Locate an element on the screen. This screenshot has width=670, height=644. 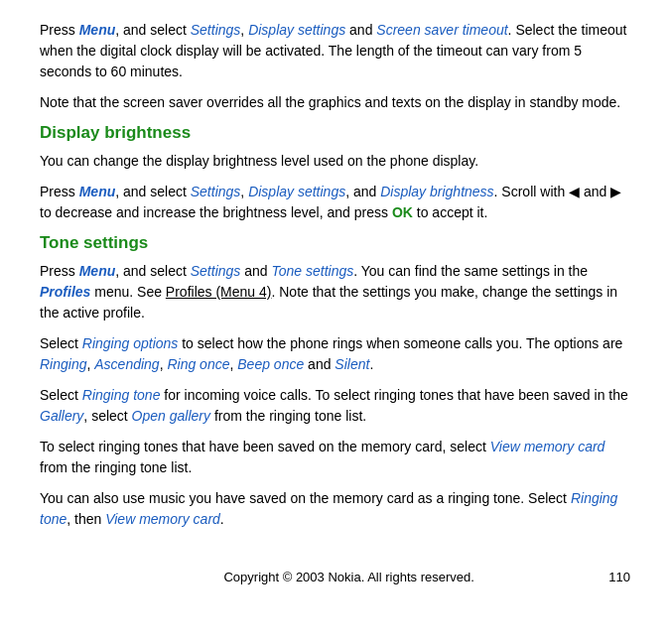
menu-link-2: Menu is located at coordinates (97, 192).